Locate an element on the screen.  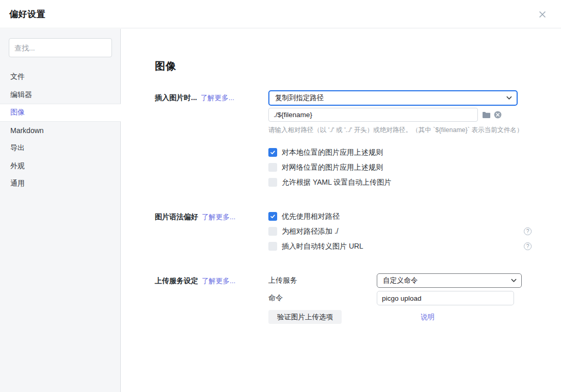
insert-learn-more-link: 了解更多... is located at coordinates (218, 98).